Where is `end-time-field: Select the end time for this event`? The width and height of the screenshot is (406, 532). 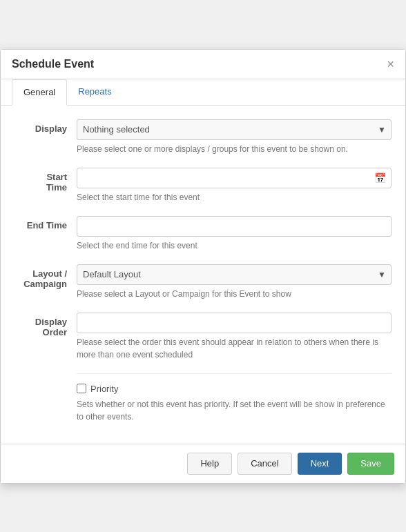 end-time-field: Select the end time for this event is located at coordinates (234, 234).